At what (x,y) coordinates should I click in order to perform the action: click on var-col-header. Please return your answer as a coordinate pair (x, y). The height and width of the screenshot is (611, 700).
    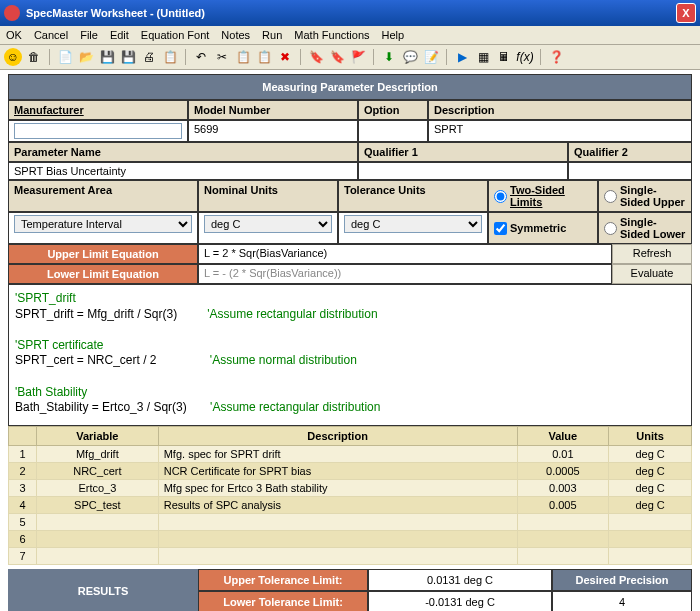
    Looking at the image, I should click on (23, 436).